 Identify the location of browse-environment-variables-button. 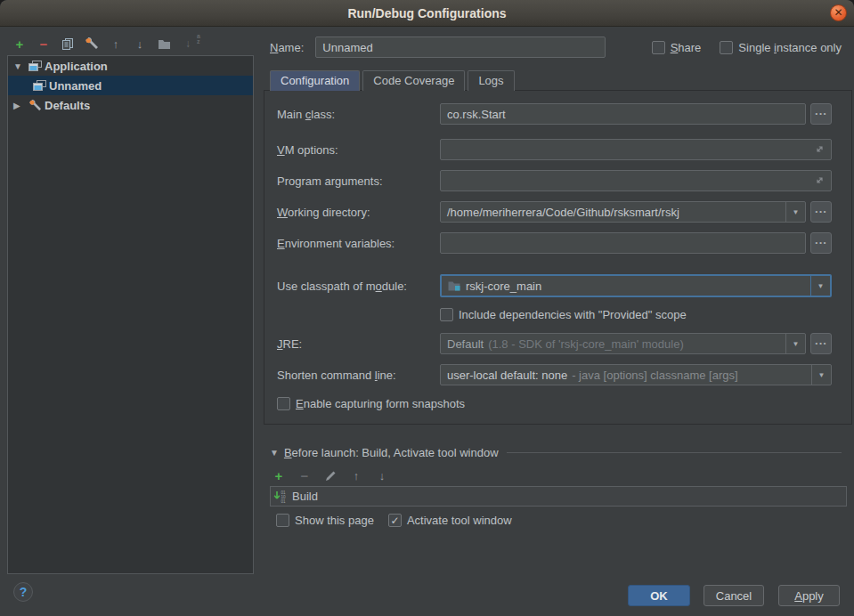
(821, 243).